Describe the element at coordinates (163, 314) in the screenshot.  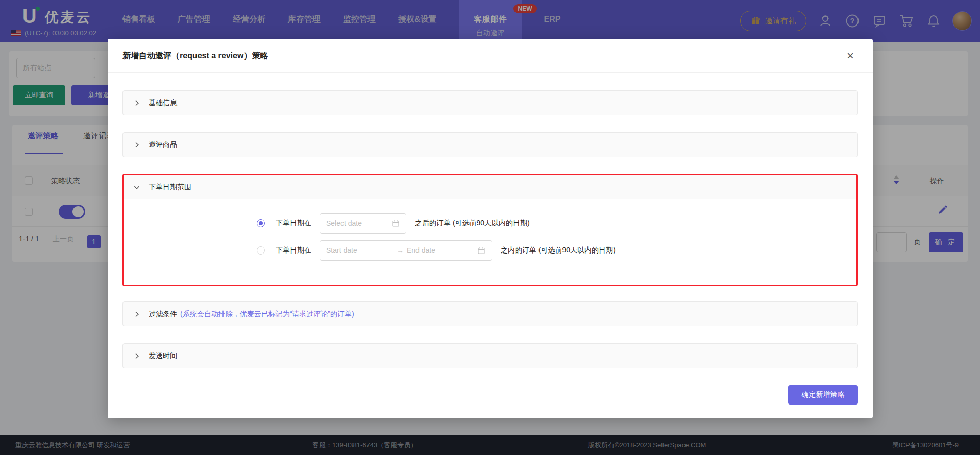
I see `accordion-filter-label: 过滤条件` at that location.